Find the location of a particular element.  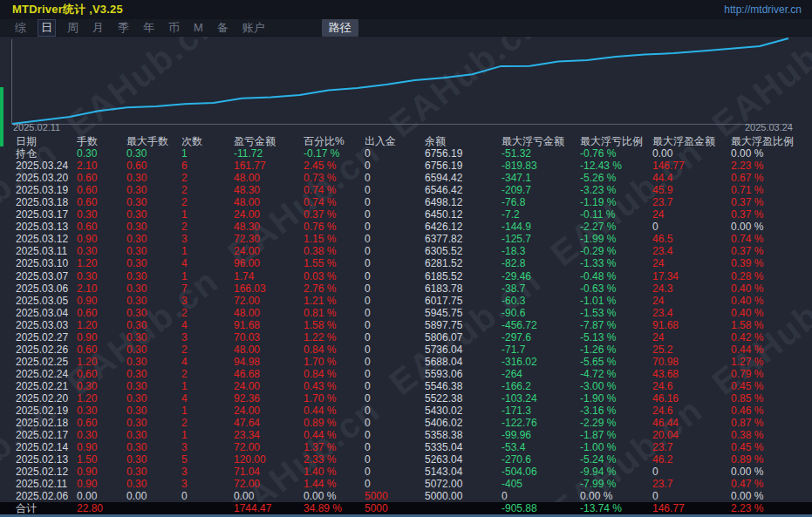

menu-item-1: 日 is located at coordinates (47, 28).